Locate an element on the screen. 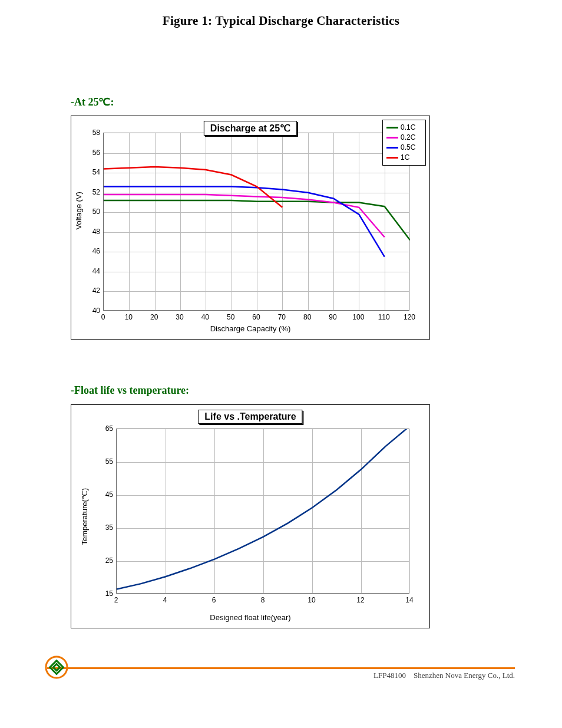 This screenshot has height=728, width=562. y-tick-label: 52 is located at coordinates (87, 192).